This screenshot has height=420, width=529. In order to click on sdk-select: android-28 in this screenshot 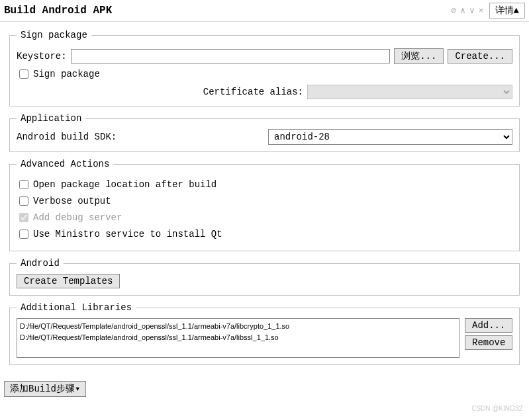, I will do `click(391, 137)`.